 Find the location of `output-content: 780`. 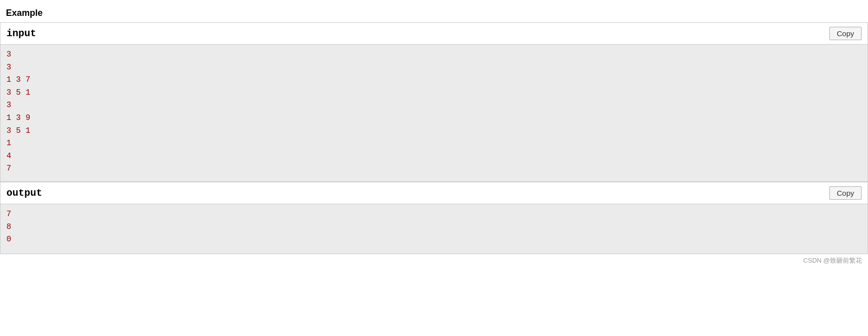

output-content: 780 is located at coordinates (434, 229).